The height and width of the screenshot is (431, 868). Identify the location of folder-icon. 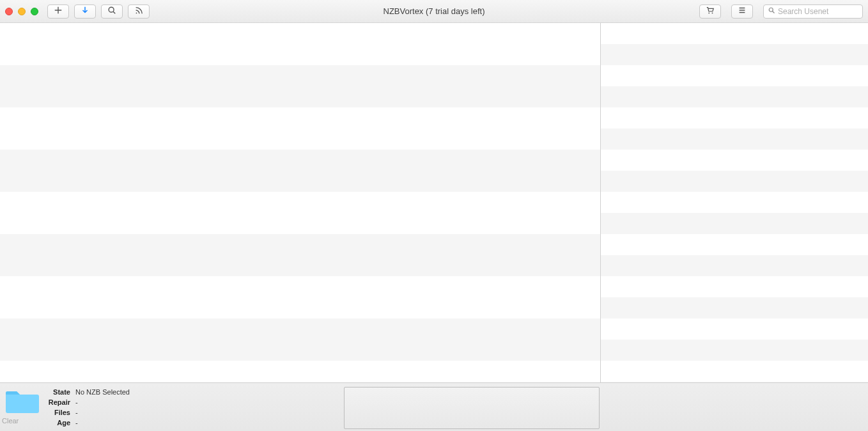
(22, 401).